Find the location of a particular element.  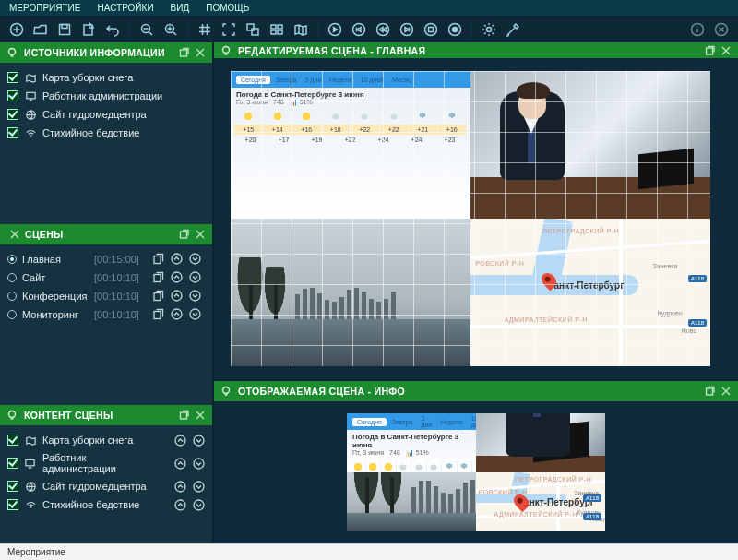

scene-item: Сайт [00:10:10] is located at coordinates (106, 278).